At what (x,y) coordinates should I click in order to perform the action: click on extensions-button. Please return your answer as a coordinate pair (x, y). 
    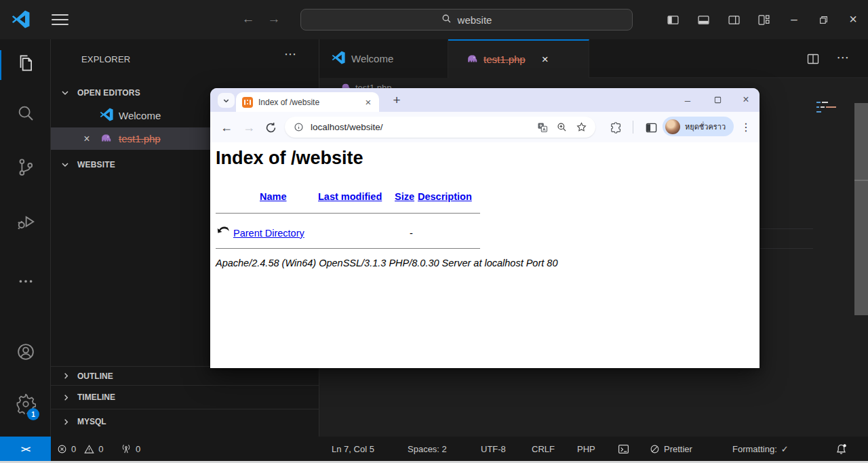
    Looking at the image, I should click on (616, 127).